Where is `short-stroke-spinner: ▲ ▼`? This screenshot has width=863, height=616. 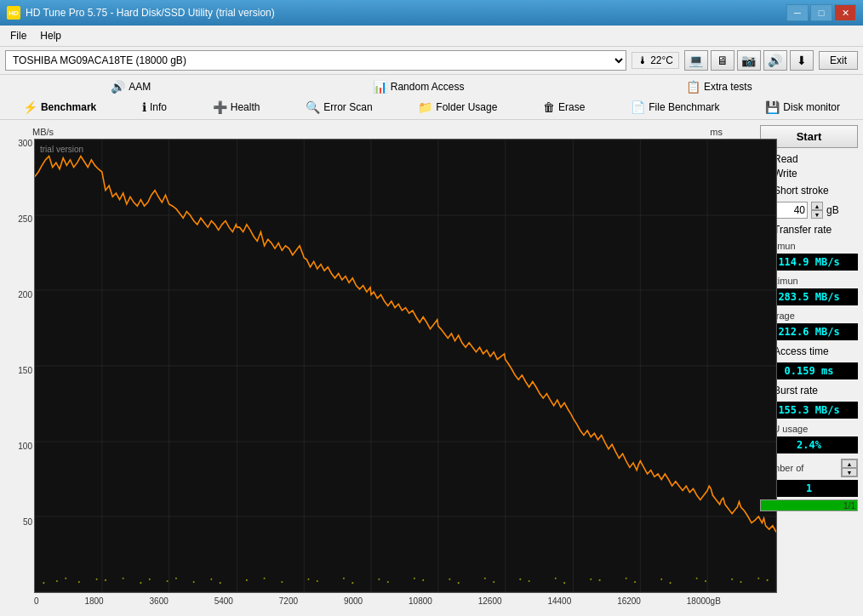 short-stroke-spinner: ▲ ▼ is located at coordinates (817, 210).